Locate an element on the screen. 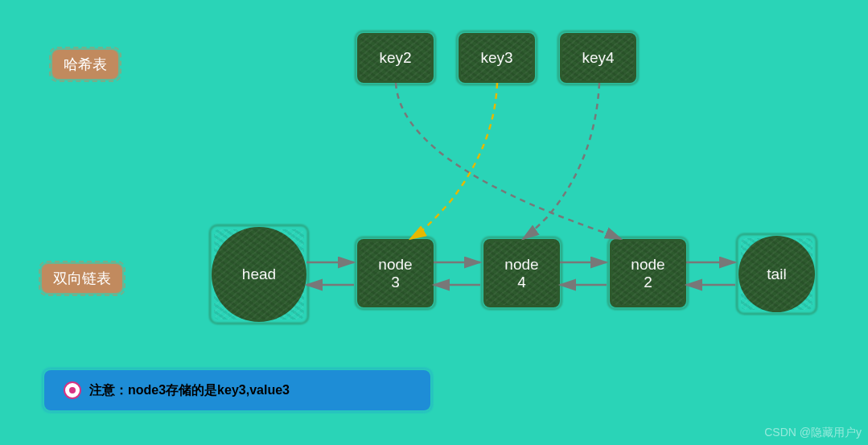 This screenshot has width=868, height=445. tail-node: tail is located at coordinates (777, 274).